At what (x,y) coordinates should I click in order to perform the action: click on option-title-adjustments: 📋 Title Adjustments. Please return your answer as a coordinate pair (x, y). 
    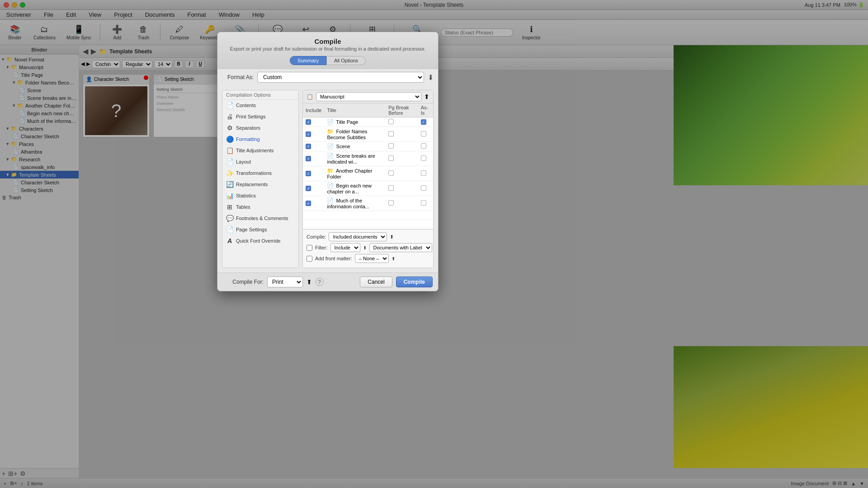
    Looking at the image, I should click on (260, 151).